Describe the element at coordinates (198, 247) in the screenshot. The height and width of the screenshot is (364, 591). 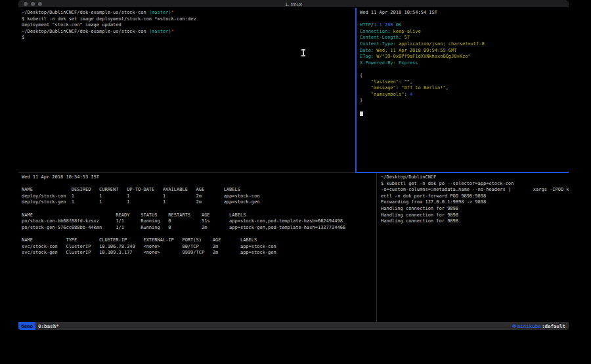
I see `terminal-line: svc/stock-con ClusterIP 10.106.78.249 <n…` at that location.